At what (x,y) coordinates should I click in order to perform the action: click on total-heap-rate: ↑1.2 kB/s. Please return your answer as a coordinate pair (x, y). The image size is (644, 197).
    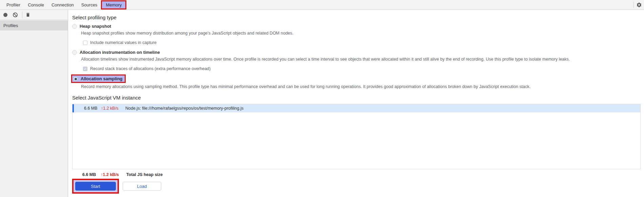
    Looking at the image, I should click on (110, 175).